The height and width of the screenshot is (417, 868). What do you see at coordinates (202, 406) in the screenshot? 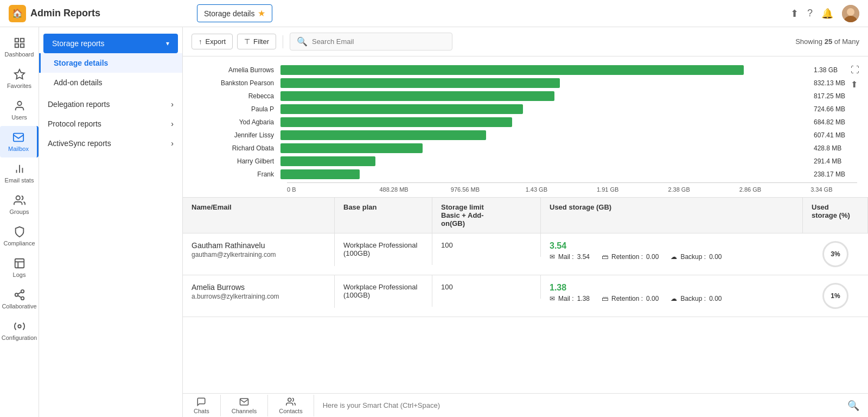
I see `bottom-tab-chats: Chats` at bounding box center [202, 406].